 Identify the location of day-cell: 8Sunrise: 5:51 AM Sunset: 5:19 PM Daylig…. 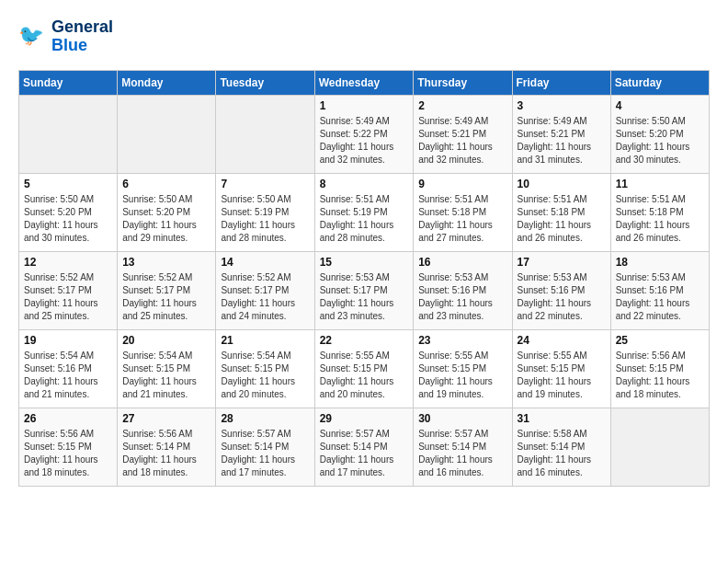
(364, 212).